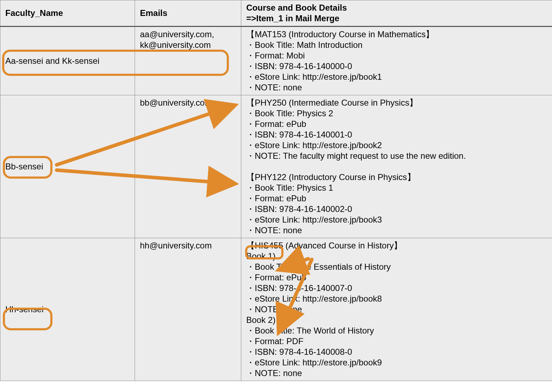 This screenshot has width=552, height=392. I want to click on header-details-line2: =>Item_1 in Mail Merge, so click(293, 18).